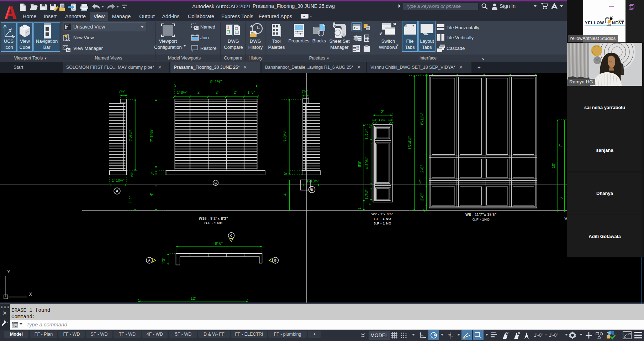  Describe the element at coordinates (609, 25) in the screenshot. I see `svg-text: ant` at that location.